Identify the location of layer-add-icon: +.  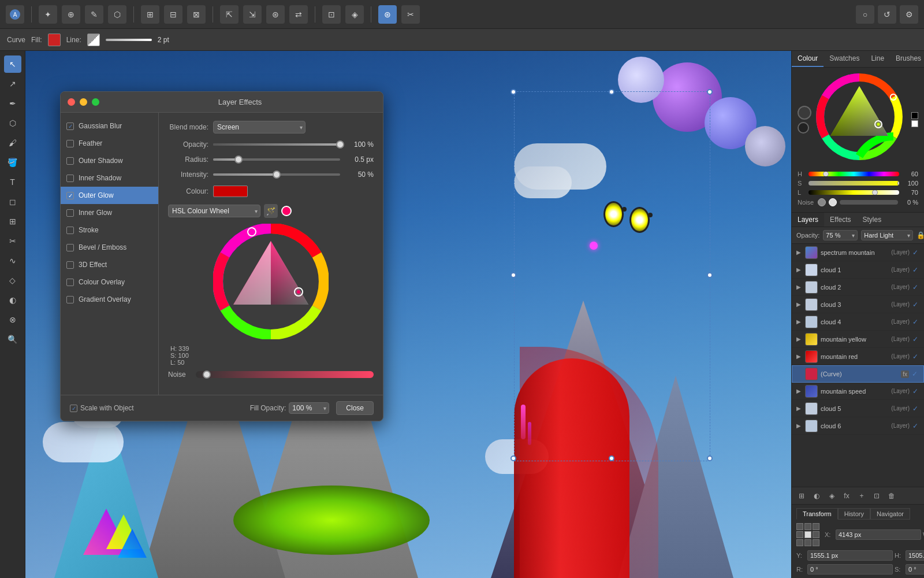
(862, 496).